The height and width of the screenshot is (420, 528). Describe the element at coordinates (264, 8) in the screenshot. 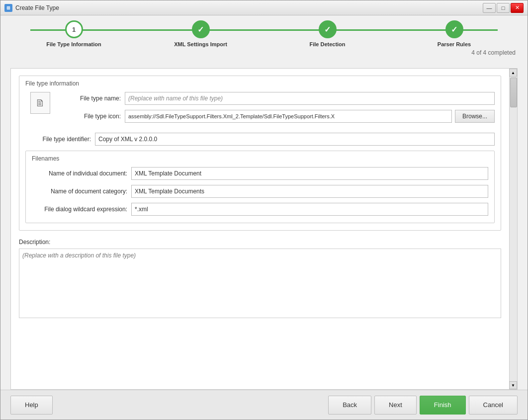

I see `title-bar: ⊞ Create File Type — □ ✕` at that location.